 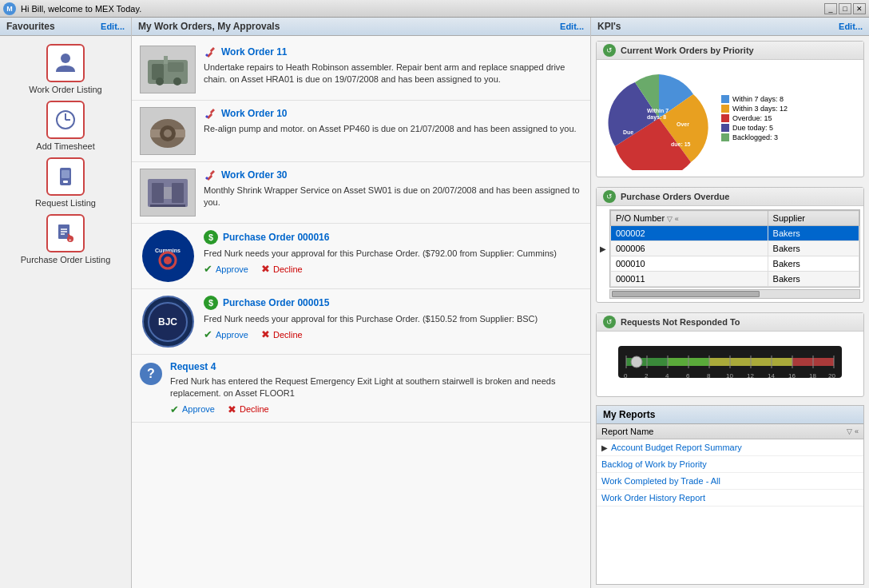 What do you see at coordinates (730, 415) in the screenshot?
I see `reports-header: My Reports` at bounding box center [730, 415].